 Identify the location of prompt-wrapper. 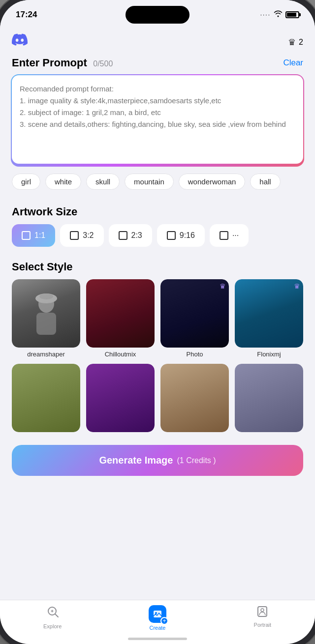
(158, 120).